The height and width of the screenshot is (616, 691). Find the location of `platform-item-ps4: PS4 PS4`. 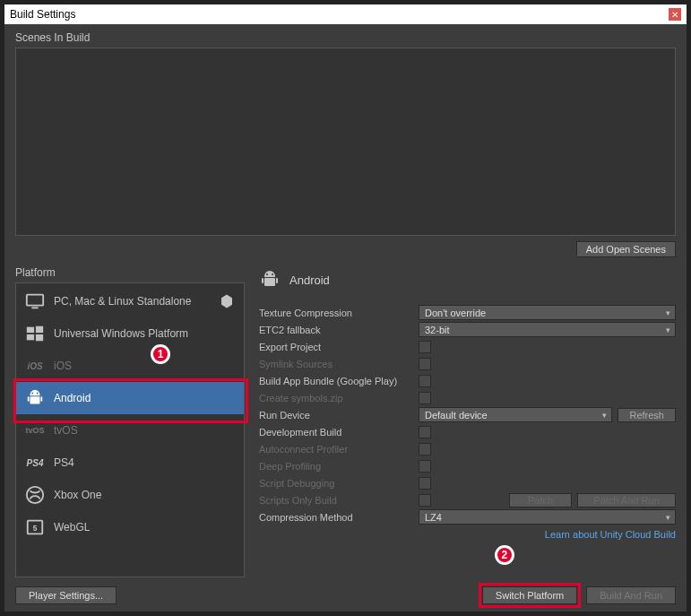

platform-item-ps4: PS4 PS4 is located at coordinates (130, 463).